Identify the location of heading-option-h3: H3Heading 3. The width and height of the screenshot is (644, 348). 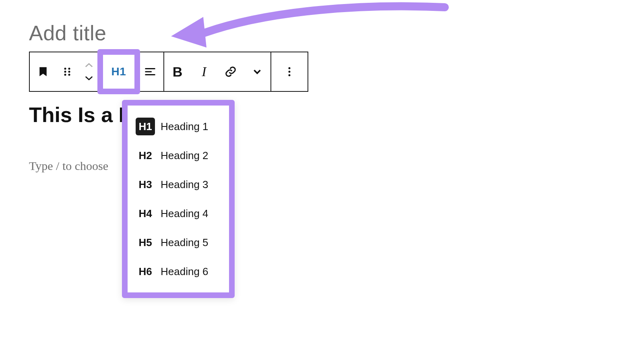
(178, 184).